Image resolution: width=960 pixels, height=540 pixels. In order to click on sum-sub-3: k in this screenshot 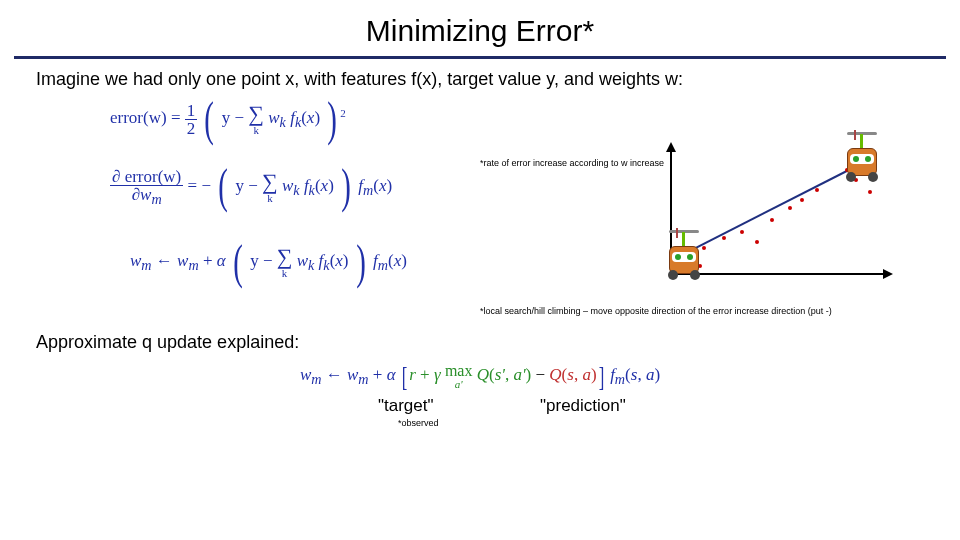, I will do `click(285, 274)`.